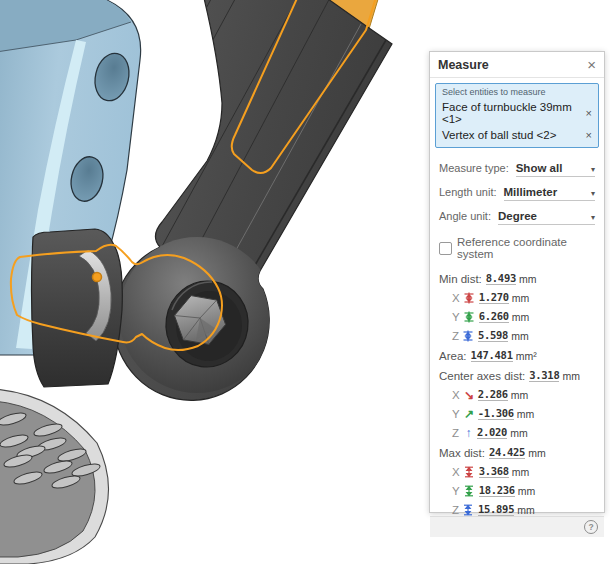  I want to click on help-icon: ?, so click(591, 527).